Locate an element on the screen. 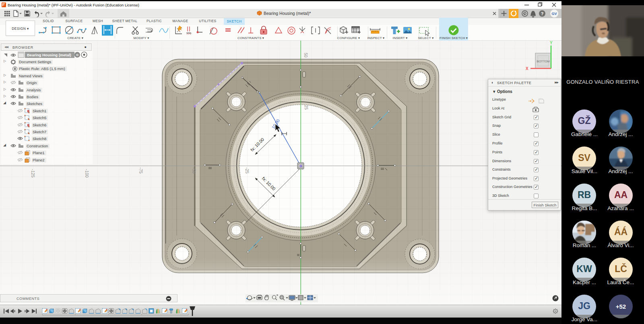 The image size is (644, 324). svg-text: X is located at coordinates (527, 68).